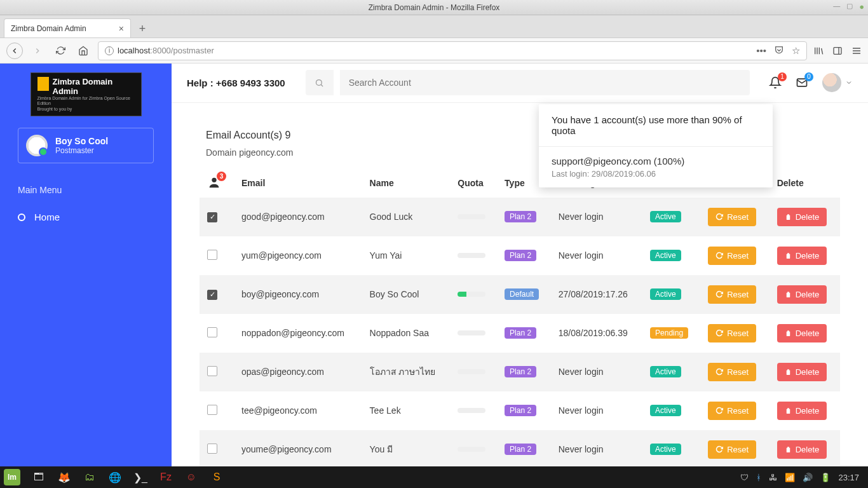  I want to click on mint-menu-icon: lm, so click(12, 477).